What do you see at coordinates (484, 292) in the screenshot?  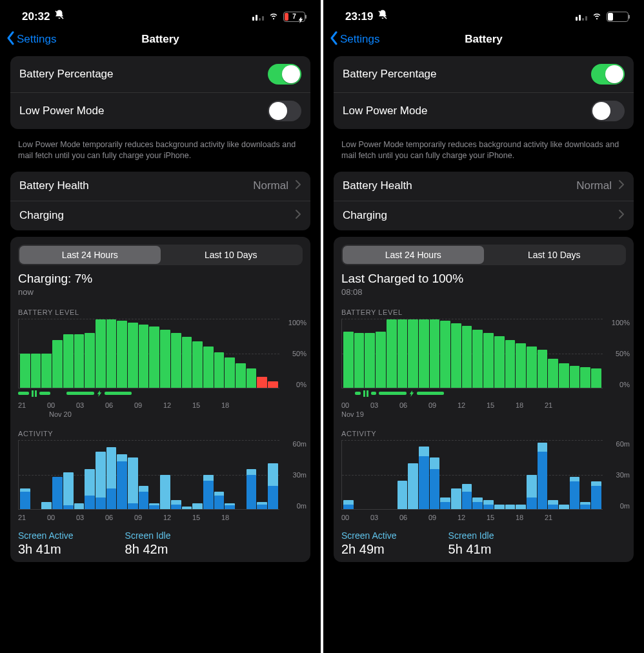 I see `charge-summary-sub: 08:08` at bounding box center [484, 292].